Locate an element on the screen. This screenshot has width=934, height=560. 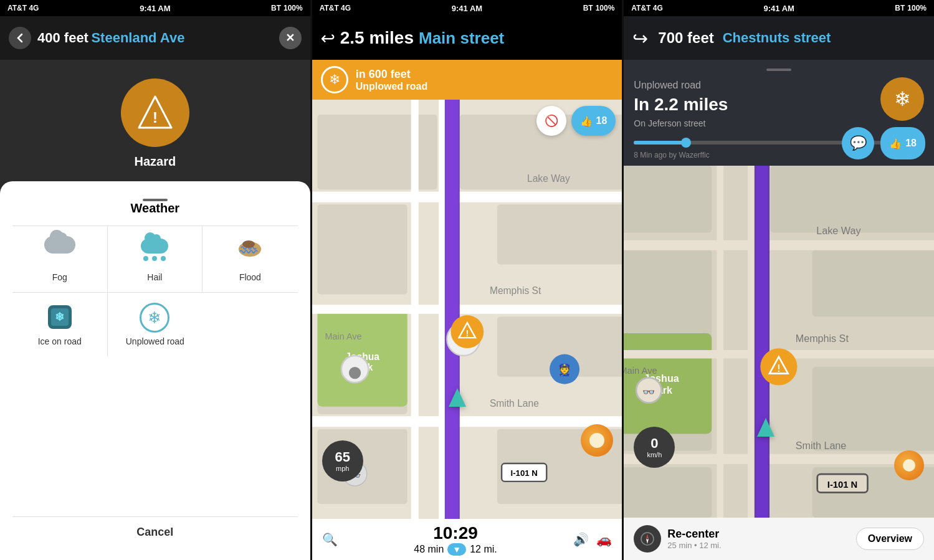
search-icon-footer: 🔍 is located at coordinates (330, 539).